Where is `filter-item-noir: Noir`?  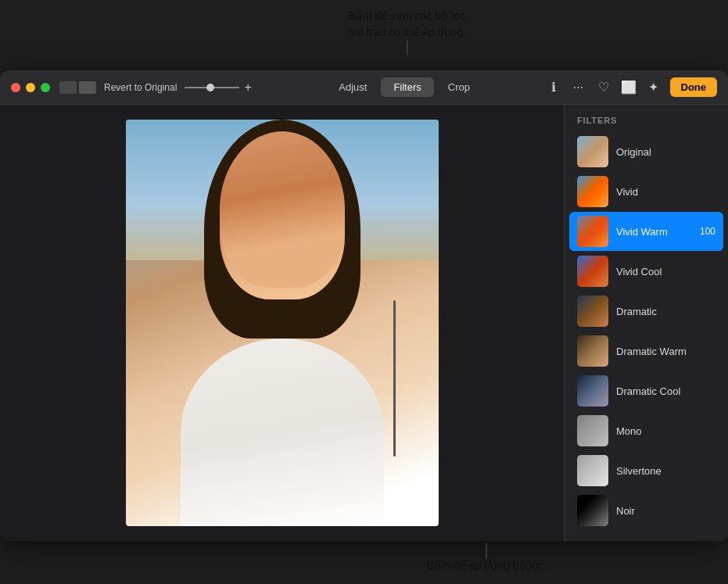 filter-item-noir: Noir is located at coordinates (646, 511).